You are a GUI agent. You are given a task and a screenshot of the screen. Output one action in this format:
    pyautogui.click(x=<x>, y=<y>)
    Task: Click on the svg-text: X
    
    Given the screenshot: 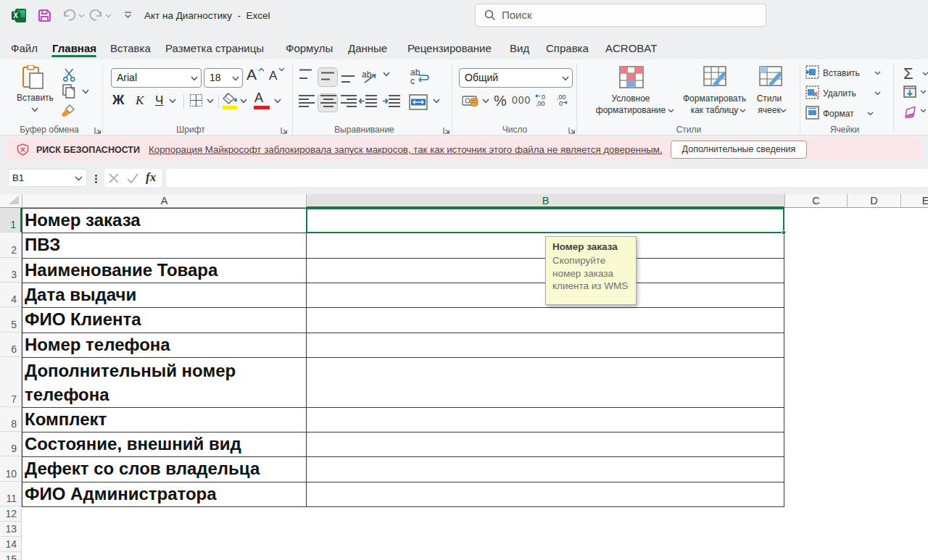 What is the action you would take?
    pyautogui.click(x=16, y=16)
    